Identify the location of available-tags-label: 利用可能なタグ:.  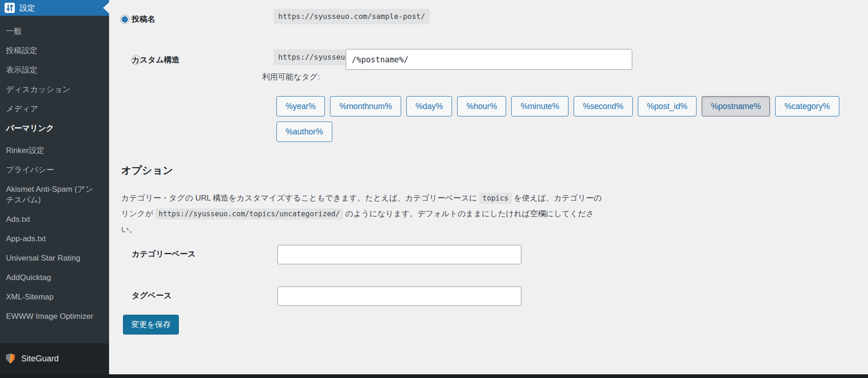
(291, 77).